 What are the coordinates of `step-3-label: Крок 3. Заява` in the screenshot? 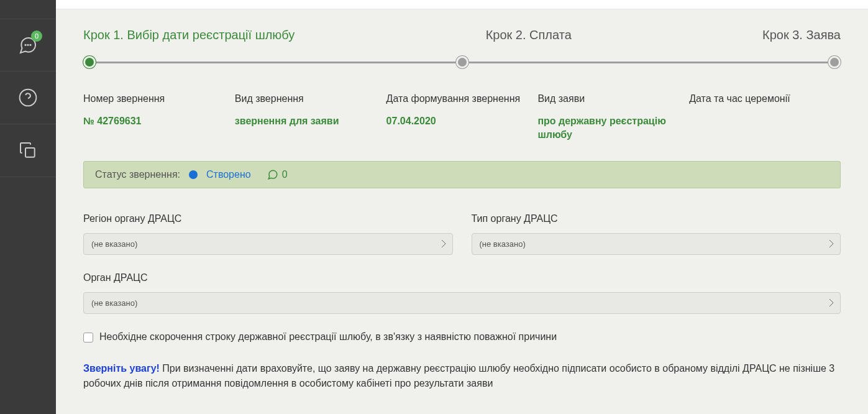 It's located at (802, 35).